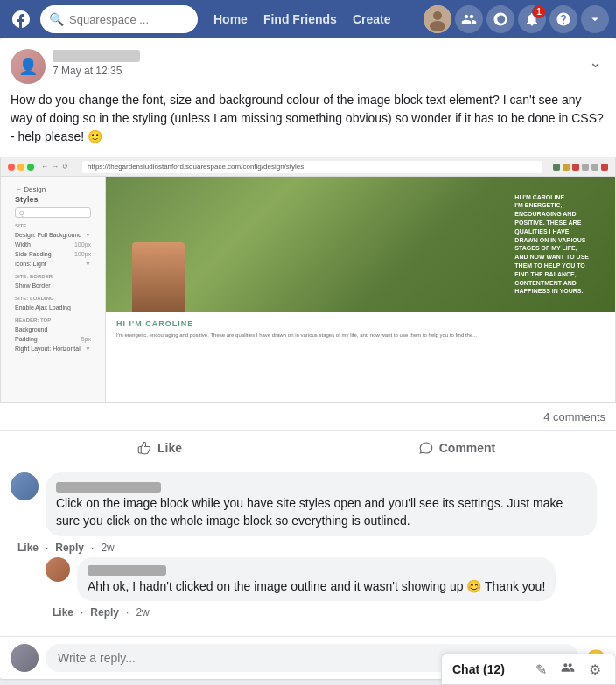 The width and height of the screenshot is (616, 685). Describe the element at coordinates (52, 329) in the screenshot. I see `sidebar-row-background: Background` at that location.